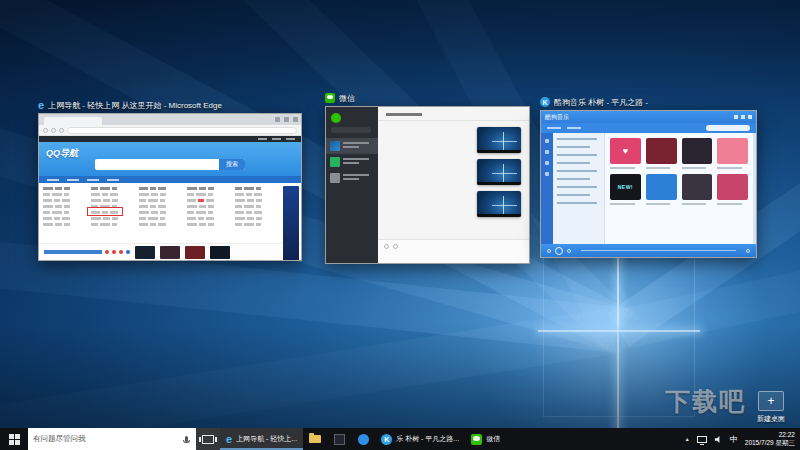  Describe the element at coordinates (748, 251) in the screenshot. I see `volume-icon` at that location.